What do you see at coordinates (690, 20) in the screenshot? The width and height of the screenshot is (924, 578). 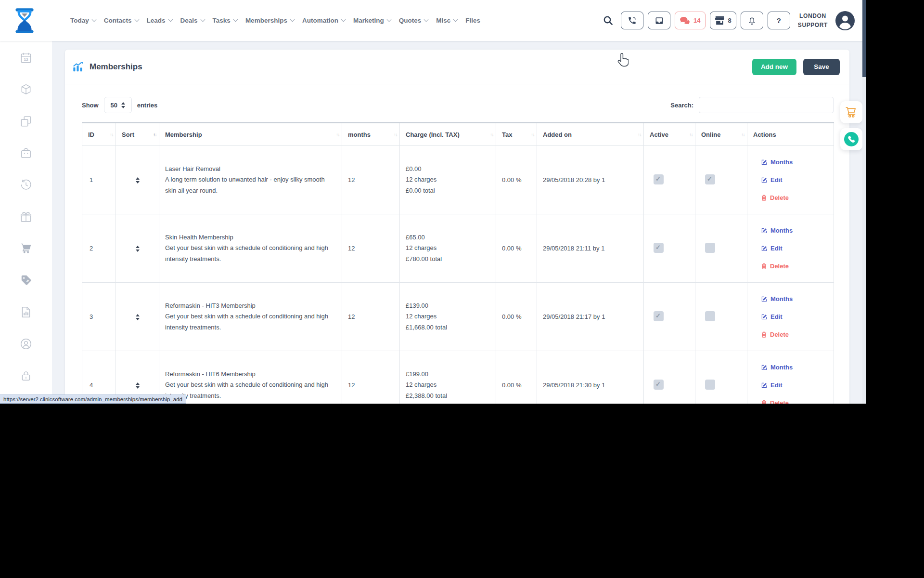 I see `chat-notifications-button: 14` at bounding box center [690, 20].